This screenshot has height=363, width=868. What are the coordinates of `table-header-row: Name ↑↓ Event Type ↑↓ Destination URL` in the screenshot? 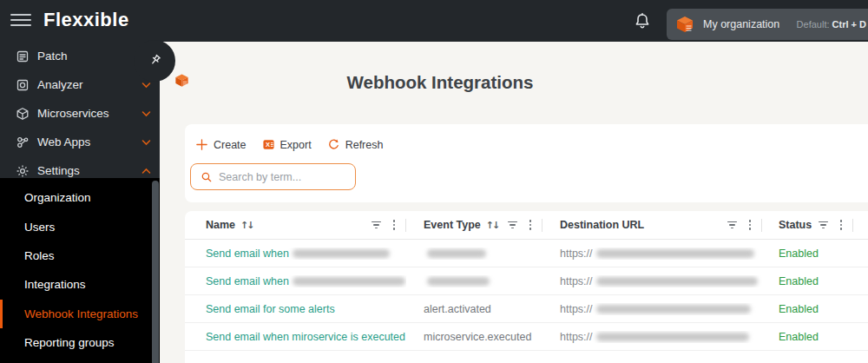 It's located at (526, 226).